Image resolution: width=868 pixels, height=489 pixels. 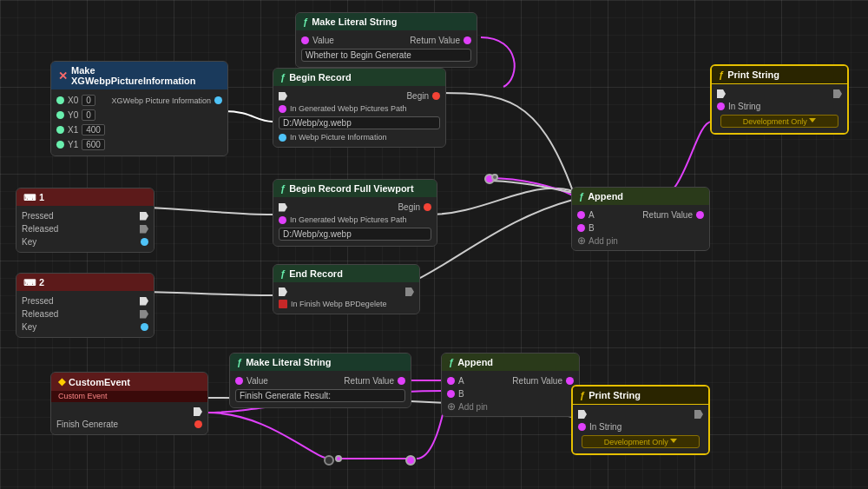 I want to click on path-full-pin, so click(x=283, y=221).